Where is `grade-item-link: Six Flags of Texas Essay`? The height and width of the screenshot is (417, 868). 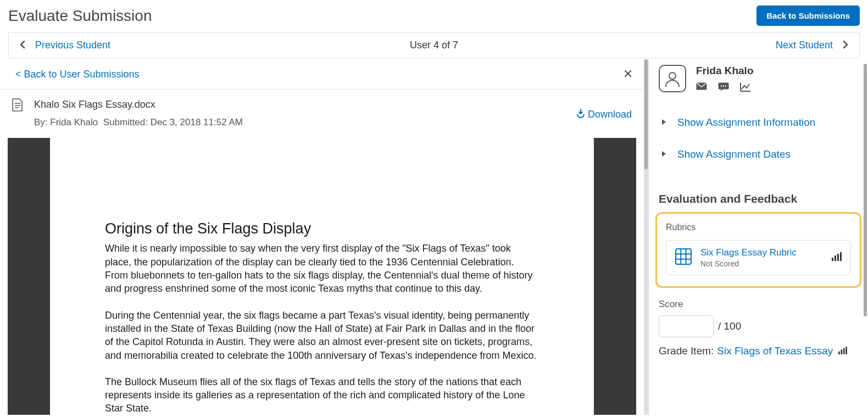 grade-item-link: Six Flags of Texas Essay is located at coordinates (775, 351).